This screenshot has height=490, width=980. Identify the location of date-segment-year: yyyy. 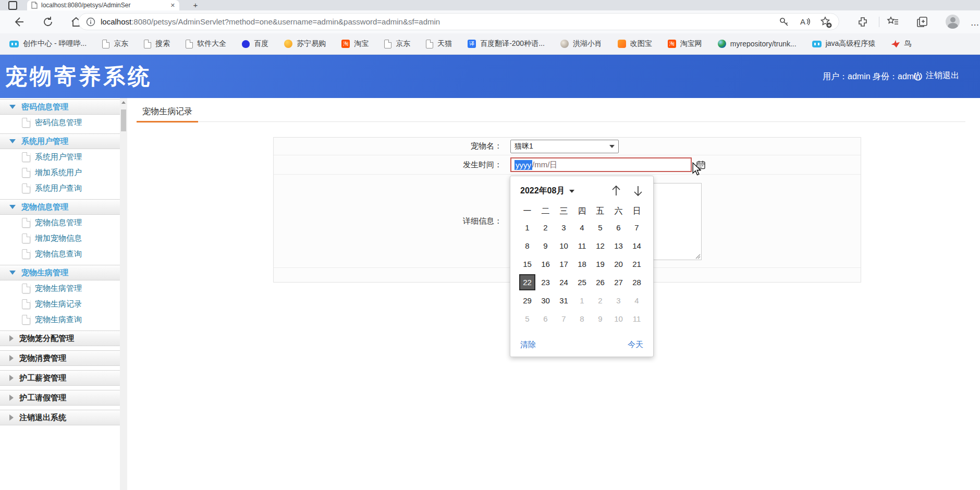
(523, 165).